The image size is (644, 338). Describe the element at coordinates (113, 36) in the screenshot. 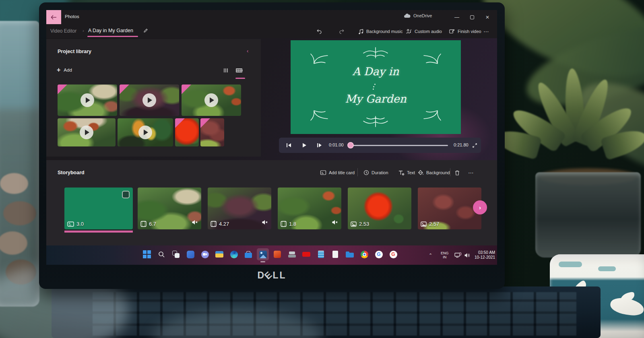

I see `active-tab-underline` at that location.